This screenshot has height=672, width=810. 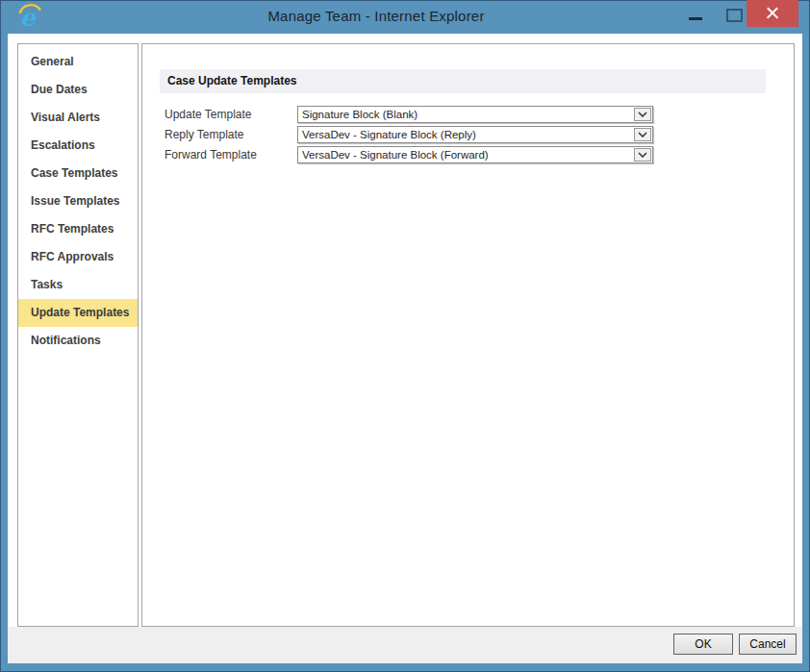 What do you see at coordinates (78, 340) in the screenshot?
I see `sidebar-item-notifications: Notifications` at bounding box center [78, 340].